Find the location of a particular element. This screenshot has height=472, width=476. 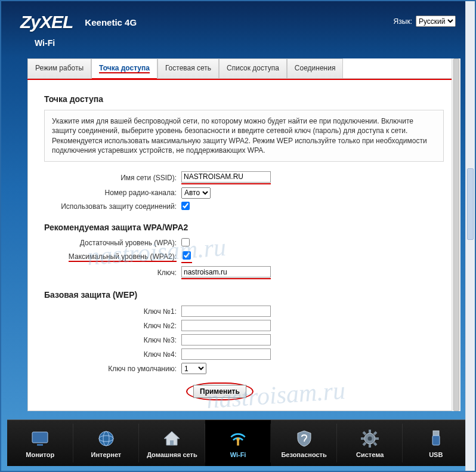

panel-scrollbar is located at coordinates (456, 235).